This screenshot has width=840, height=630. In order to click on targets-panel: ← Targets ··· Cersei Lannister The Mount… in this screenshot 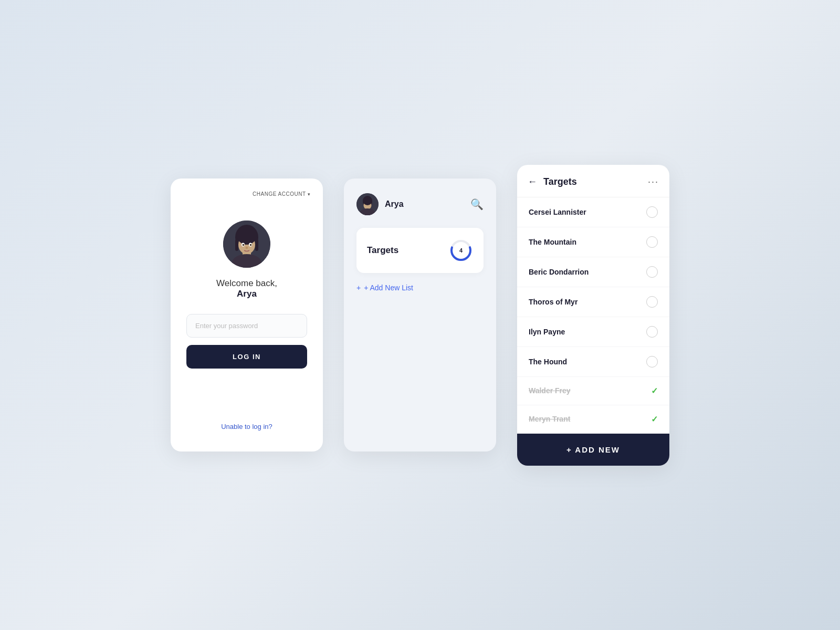, I will do `click(593, 315)`.